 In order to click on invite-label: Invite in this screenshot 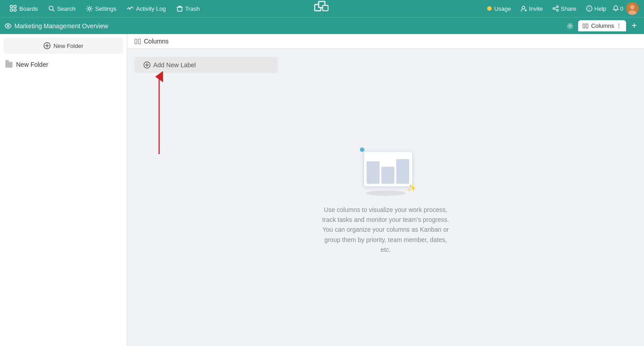, I will do `click(536, 9)`.